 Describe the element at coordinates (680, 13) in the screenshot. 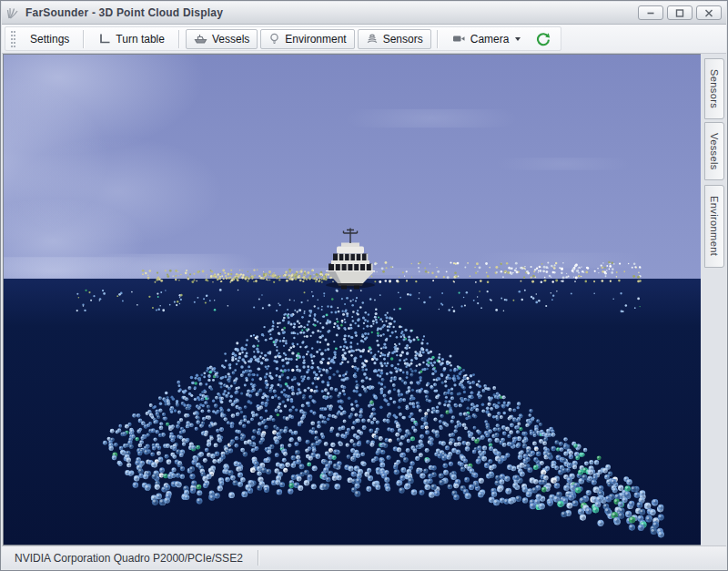

I see `maximize-button` at that location.